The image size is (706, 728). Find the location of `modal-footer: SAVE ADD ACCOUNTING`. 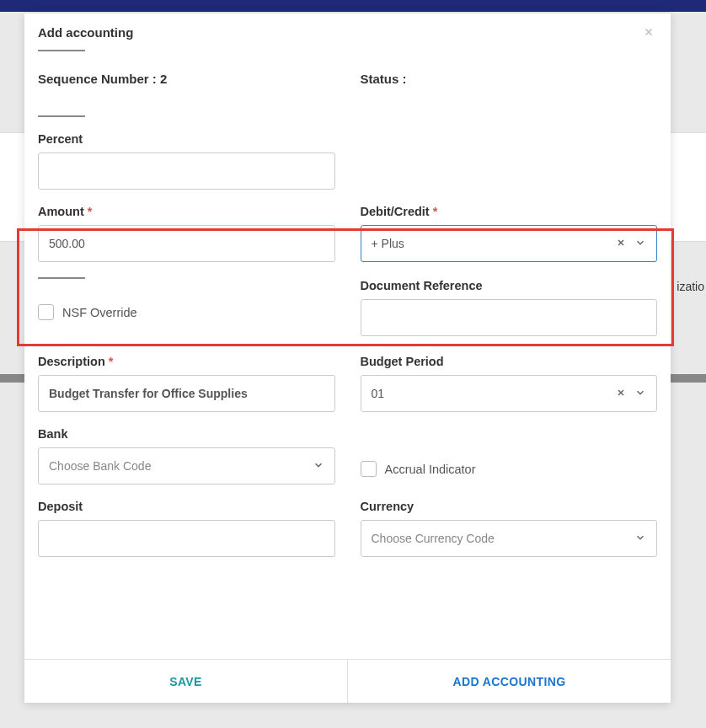

modal-footer: SAVE ADD ACCOUNTING is located at coordinates (347, 681).